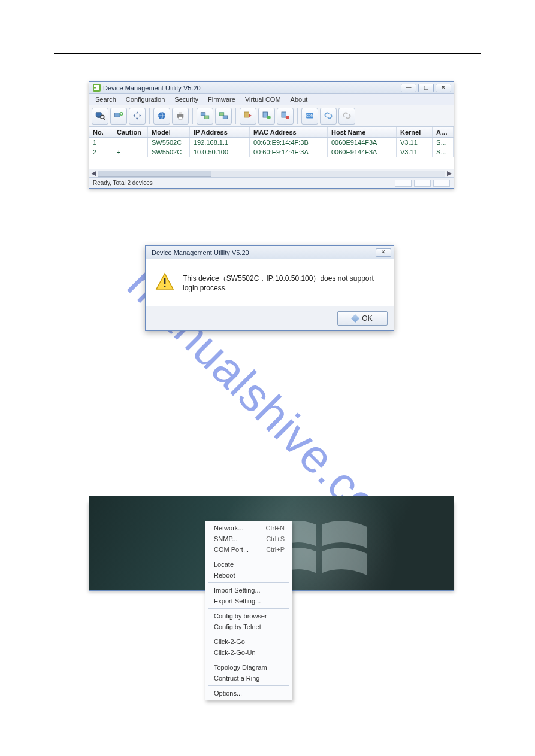 The height and width of the screenshot is (756, 535). I want to click on menu-item-snmp: SNMP...Ctrl+S, so click(249, 539).